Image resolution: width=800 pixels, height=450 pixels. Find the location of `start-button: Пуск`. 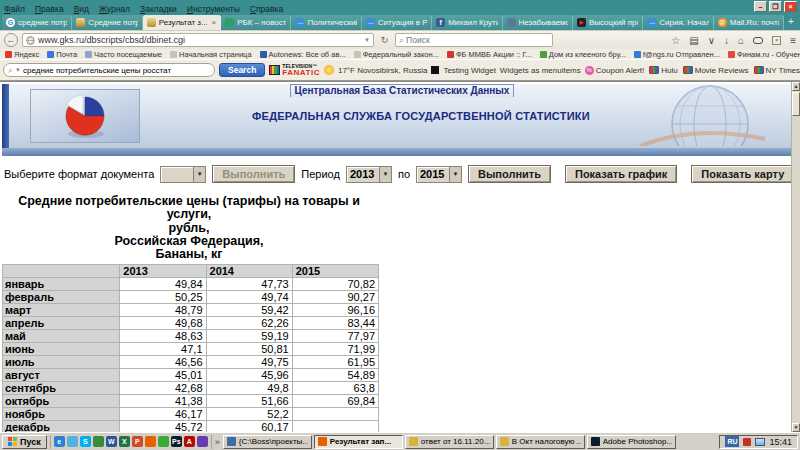

start-button: Пуск is located at coordinates (24, 442).